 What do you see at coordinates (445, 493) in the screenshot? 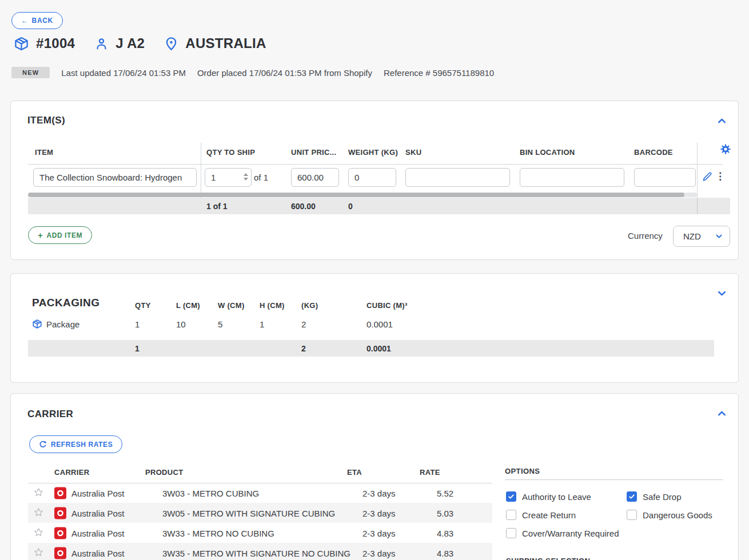
I see `rate-price: 5.52` at bounding box center [445, 493].